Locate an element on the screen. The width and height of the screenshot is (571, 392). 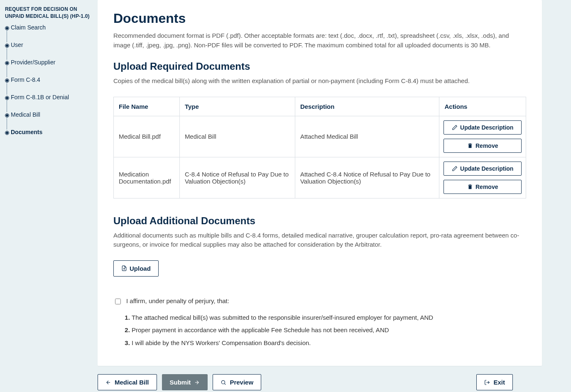
arrow-right-icon is located at coordinates (197, 382).